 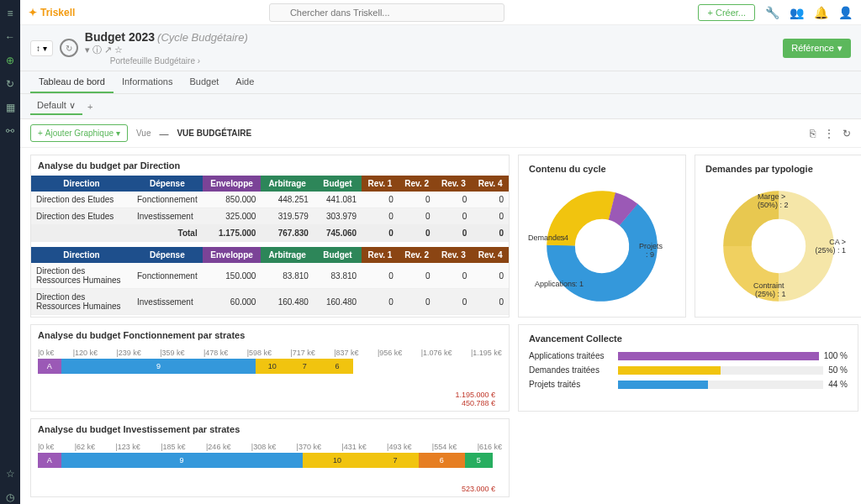 I want to click on donut-cycle: Projets: 9 Demandes: 4 Applications: 1, so click(x=602, y=246).